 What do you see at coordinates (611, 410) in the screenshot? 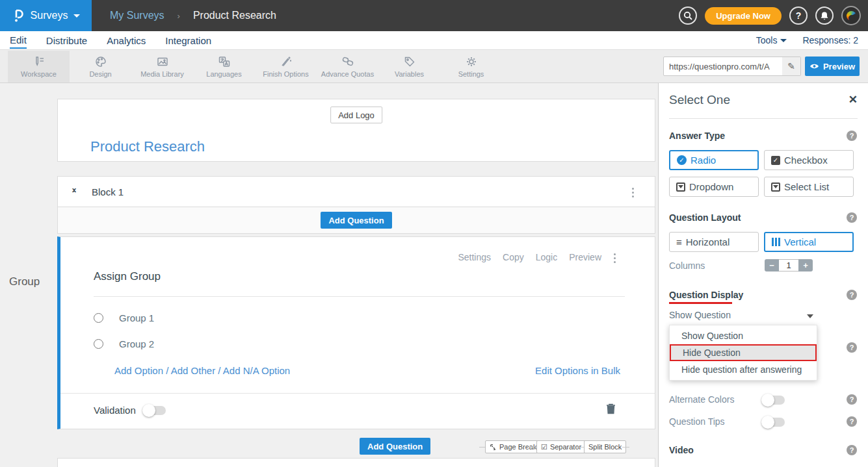
I see `delete-question-trash-icon` at bounding box center [611, 410].